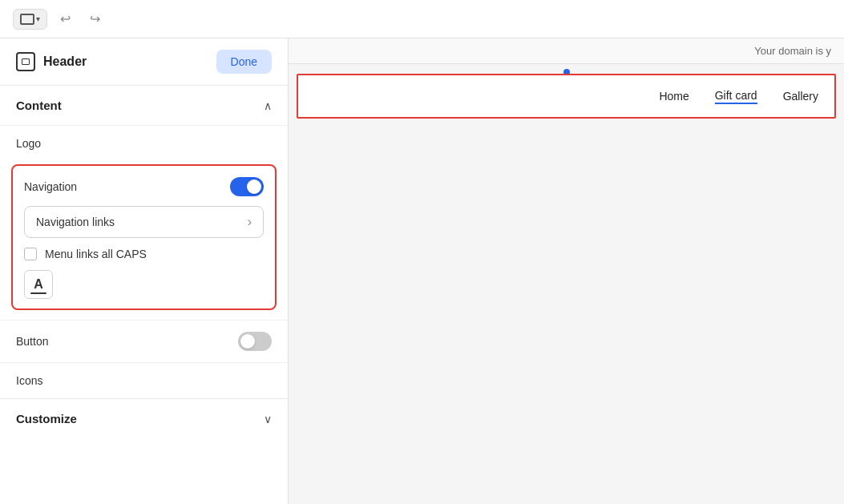  What do you see at coordinates (247, 187) in the screenshot?
I see `navigation-toggle` at bounding box center [247, 187].